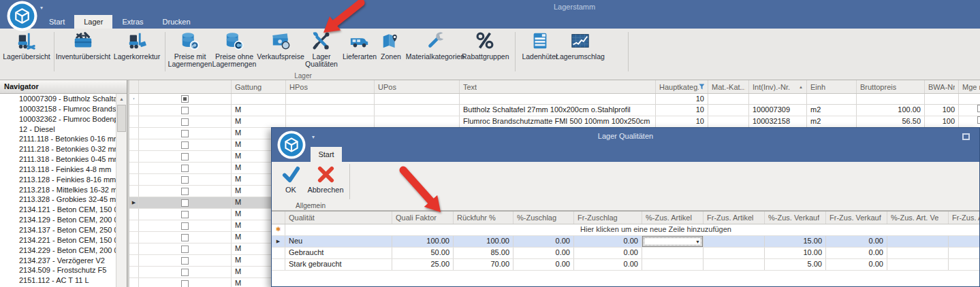 The image size is (980, 287). I want to click on combo-editor: ▼, so click(673, 241).